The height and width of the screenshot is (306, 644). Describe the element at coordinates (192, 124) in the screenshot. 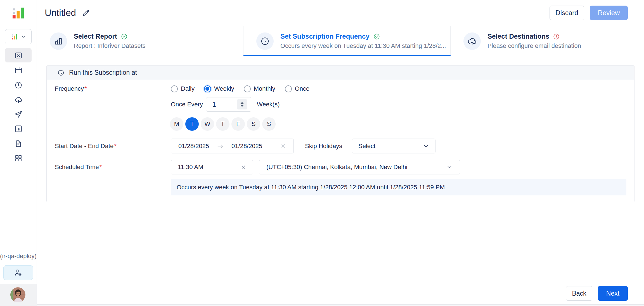

I see `day-button-tuesday: T` at that location.